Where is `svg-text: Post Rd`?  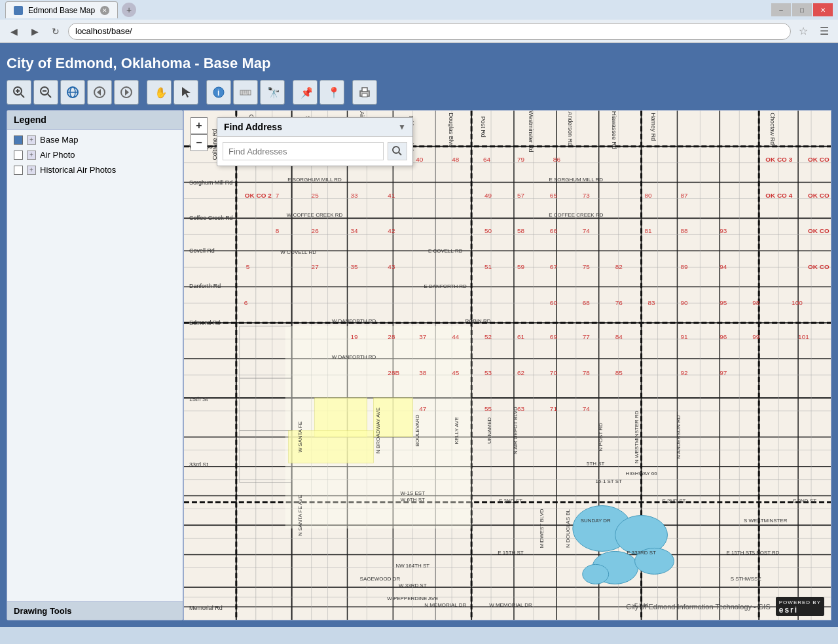 svg-text: Post Rd is located at coordinates (483, 127).